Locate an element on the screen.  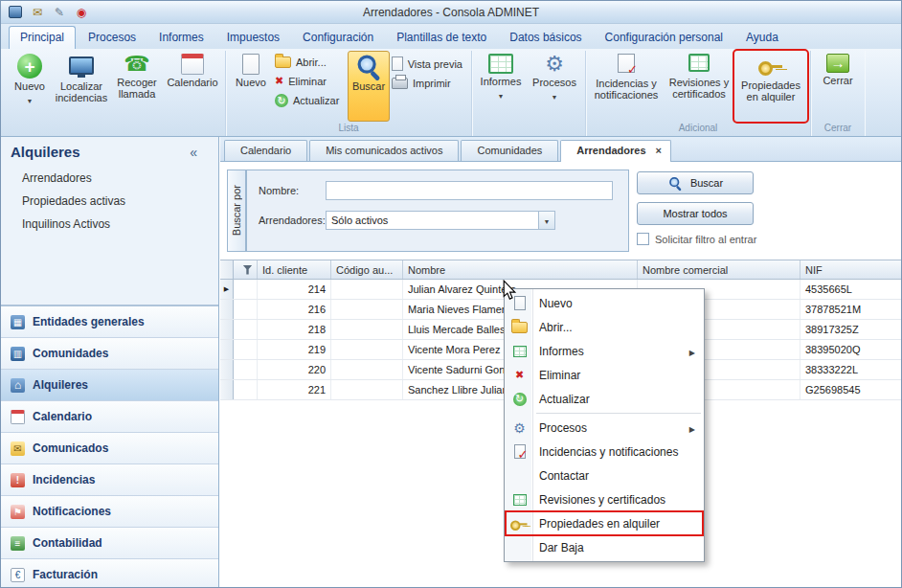
preview-button: Vista previa is located at coordinates (429, 63).